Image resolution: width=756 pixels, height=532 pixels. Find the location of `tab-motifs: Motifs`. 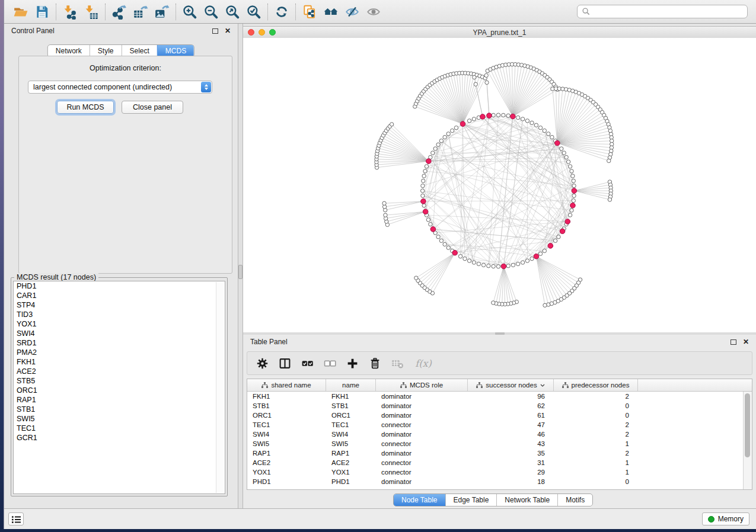

tab-motifs: Motifs is located at coordinates (575, 500).